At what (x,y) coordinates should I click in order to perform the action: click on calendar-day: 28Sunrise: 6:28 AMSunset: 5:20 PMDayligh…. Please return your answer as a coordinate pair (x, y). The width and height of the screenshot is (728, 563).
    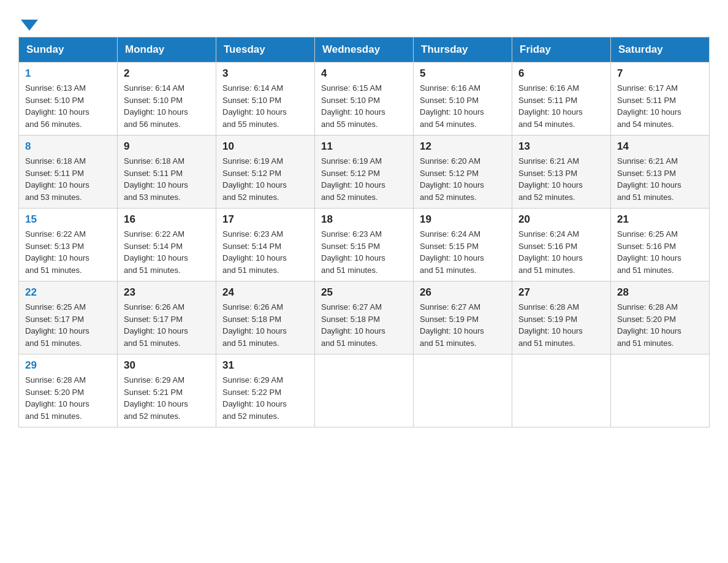
    Looking at the image, I should click on (661, 318).